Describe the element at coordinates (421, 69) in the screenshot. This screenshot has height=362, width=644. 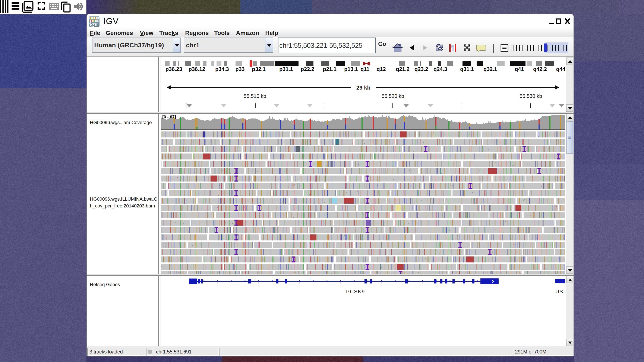
I see `svg-text: q23.2` at that location.